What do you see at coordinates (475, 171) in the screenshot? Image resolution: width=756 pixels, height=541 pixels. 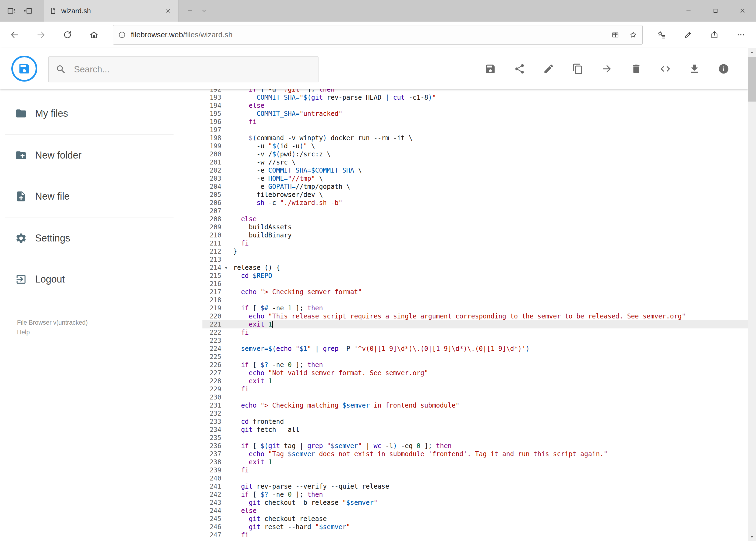 I see `code-line-202: 202 -e COMMIT_SHA=$COMMIT_SHA \` at bounding box center [475, 171].